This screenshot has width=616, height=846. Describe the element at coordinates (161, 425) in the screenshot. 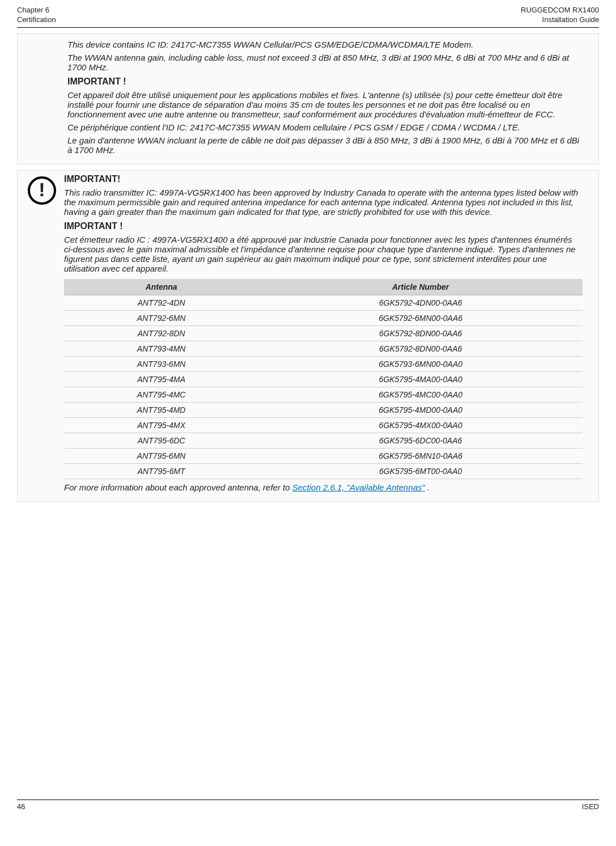

I see `antenna-cell: ANT795-4MX` at that location.